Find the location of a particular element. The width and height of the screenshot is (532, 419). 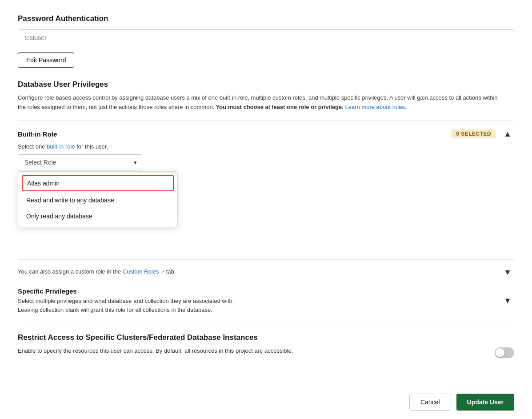

external-link-icon: ↗ is located at coordinates (163, 272).